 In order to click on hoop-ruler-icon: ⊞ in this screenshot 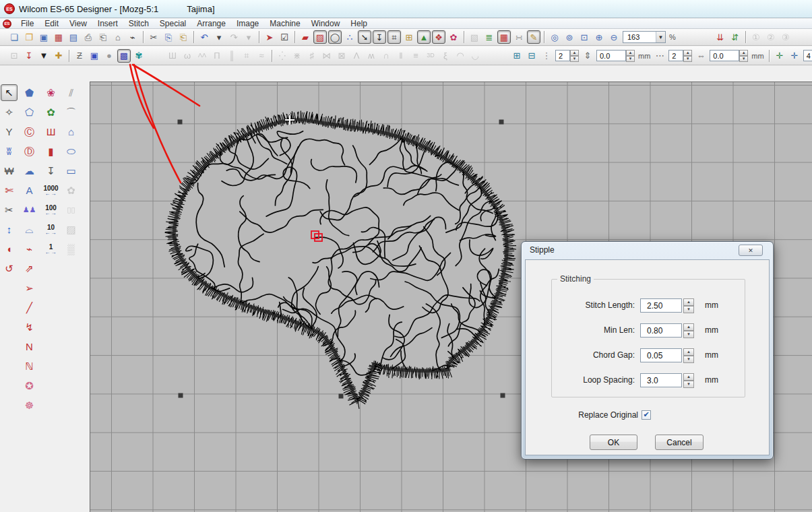, I will do `click(409, 37)`.